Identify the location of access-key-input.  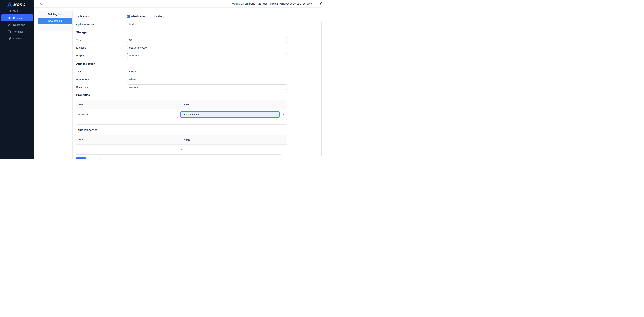
(207, 79).